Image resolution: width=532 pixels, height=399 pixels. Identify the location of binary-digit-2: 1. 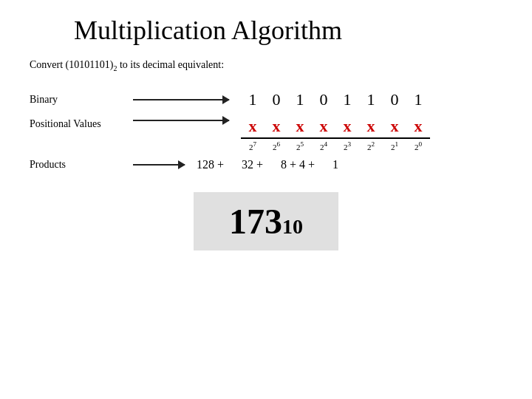
(300, 100).